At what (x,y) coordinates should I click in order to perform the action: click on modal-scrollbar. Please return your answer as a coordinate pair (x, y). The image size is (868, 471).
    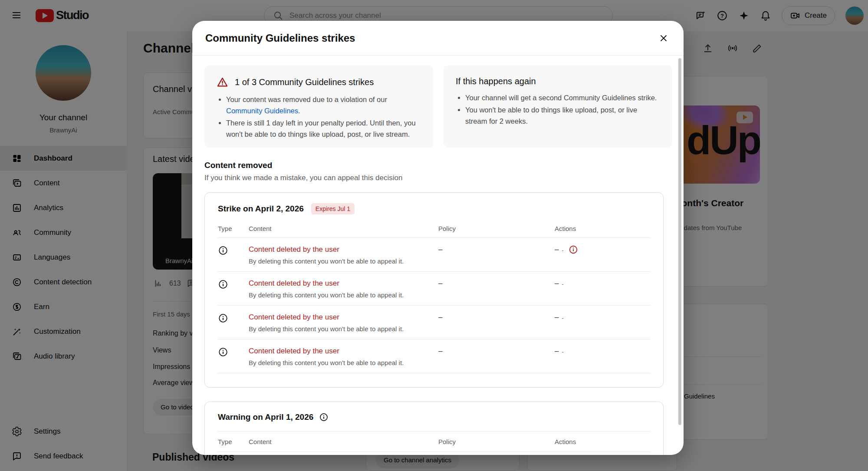
    Looking at the image, I should click on (680, 241).